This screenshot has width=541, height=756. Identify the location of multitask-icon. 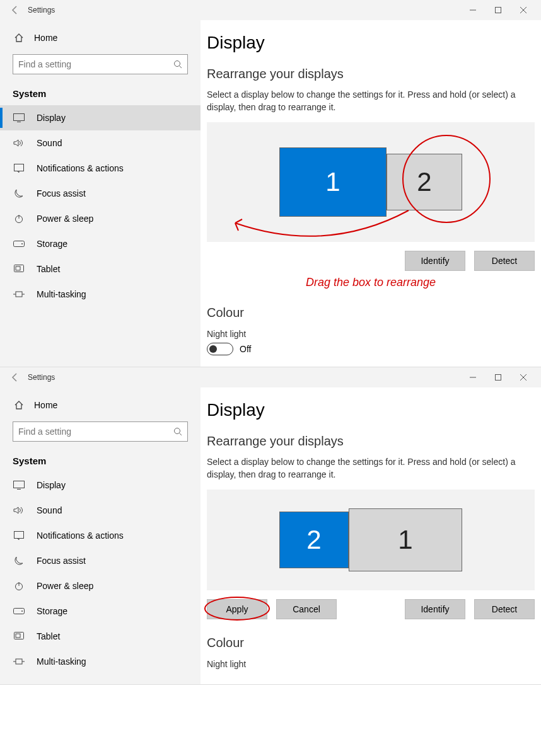
(19, 294).